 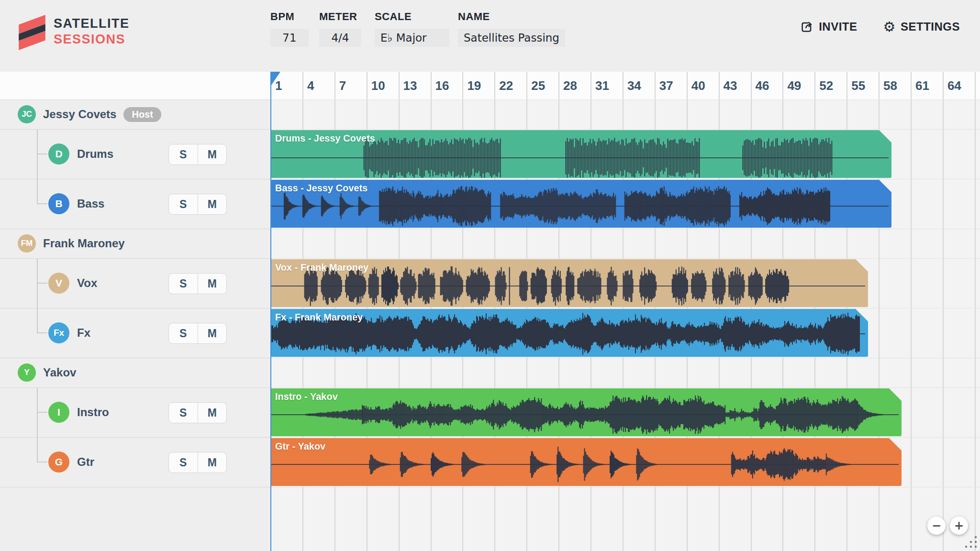 What do you see at coordinates (959, 526) in the screenshot?
I see `zoom-in-button: +` at bounding box center [959, 526].